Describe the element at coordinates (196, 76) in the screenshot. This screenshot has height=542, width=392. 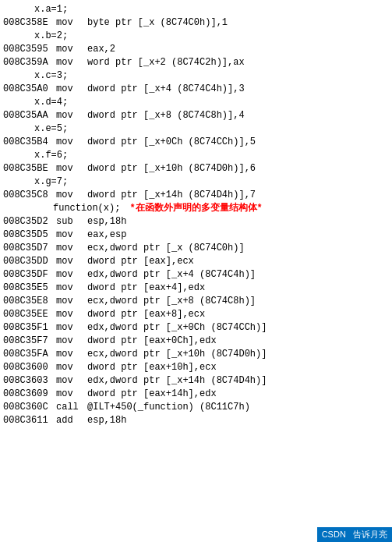
I see `code-line: x.c=3;` at that location.